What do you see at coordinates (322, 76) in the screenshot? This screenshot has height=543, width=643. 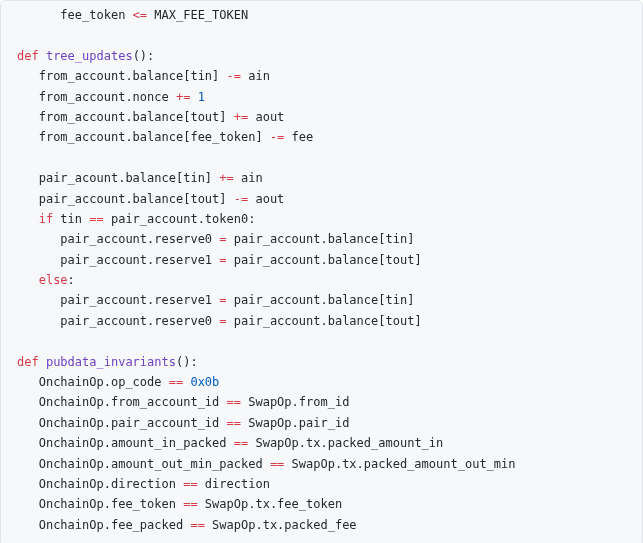 I see `code-line: from_account.balance[tin] -= ain` at bounding box center [322, 76].